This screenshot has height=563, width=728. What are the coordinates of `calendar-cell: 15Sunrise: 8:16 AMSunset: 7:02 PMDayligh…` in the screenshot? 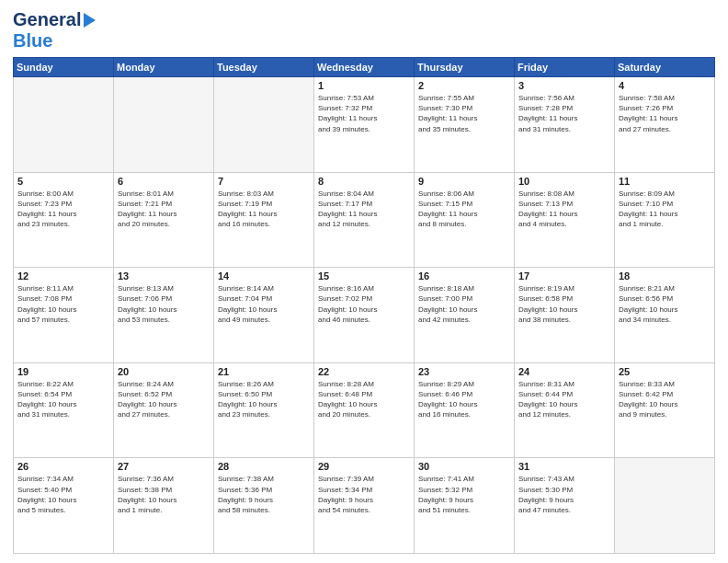 It's located at (364, 316).